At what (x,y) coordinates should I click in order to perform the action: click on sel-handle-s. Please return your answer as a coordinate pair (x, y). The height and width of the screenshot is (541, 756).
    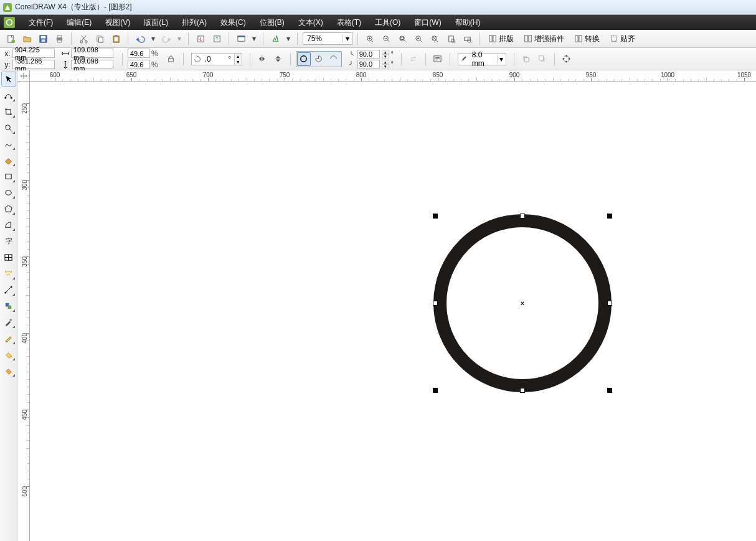
    Looking at the image, I should click on (522, 390).